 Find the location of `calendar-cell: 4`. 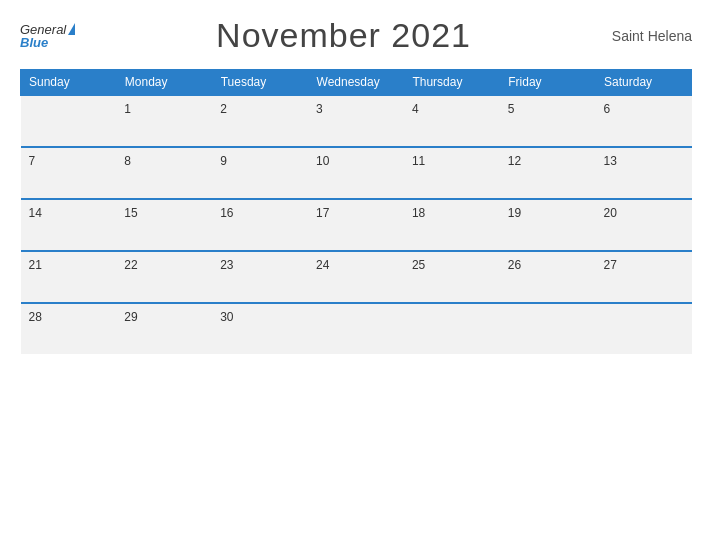

calendar-cell: 4 is located at coordinates (452, 121).